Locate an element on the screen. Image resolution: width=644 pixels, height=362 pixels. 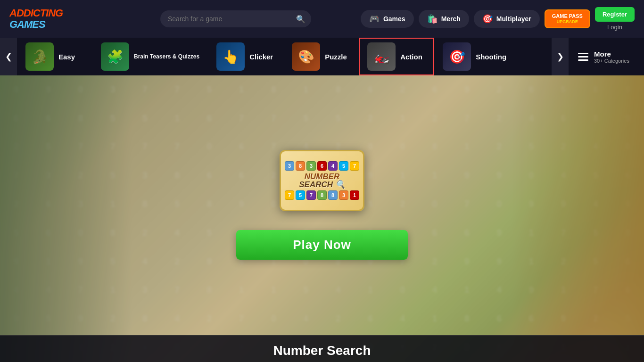
search-input is located at coordinates (236, 19).